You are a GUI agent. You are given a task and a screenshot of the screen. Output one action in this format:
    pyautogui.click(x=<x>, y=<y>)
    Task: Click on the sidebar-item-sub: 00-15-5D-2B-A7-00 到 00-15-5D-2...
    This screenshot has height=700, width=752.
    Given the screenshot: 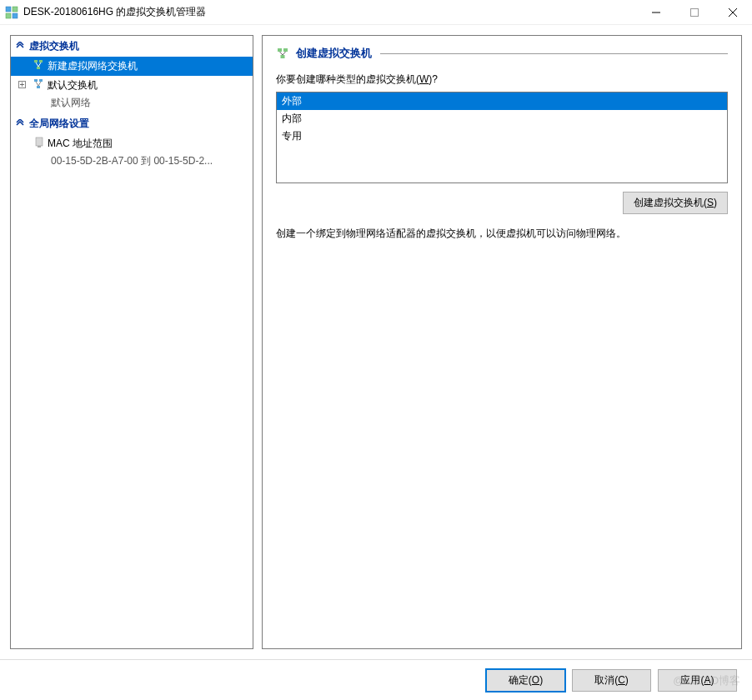 What is the action you would take?
    pyautogui.click(x=132, y=162)
    